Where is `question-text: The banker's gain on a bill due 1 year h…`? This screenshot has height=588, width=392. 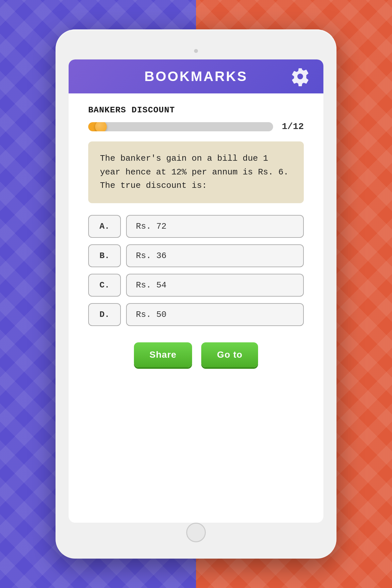 question-text: The banker's gain on a bill due 1 year h… is located at coordinates (196, 172).